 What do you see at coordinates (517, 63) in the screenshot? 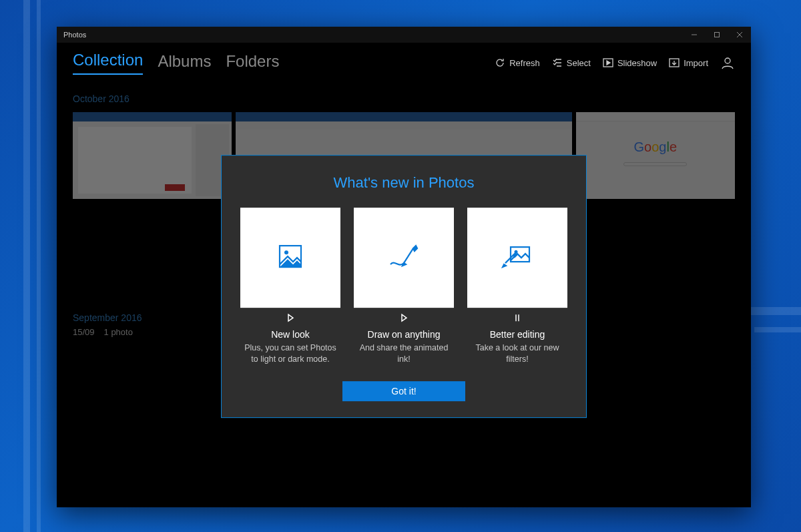
I see `refresh-button: Refresh` at bounding box center [517, 63].